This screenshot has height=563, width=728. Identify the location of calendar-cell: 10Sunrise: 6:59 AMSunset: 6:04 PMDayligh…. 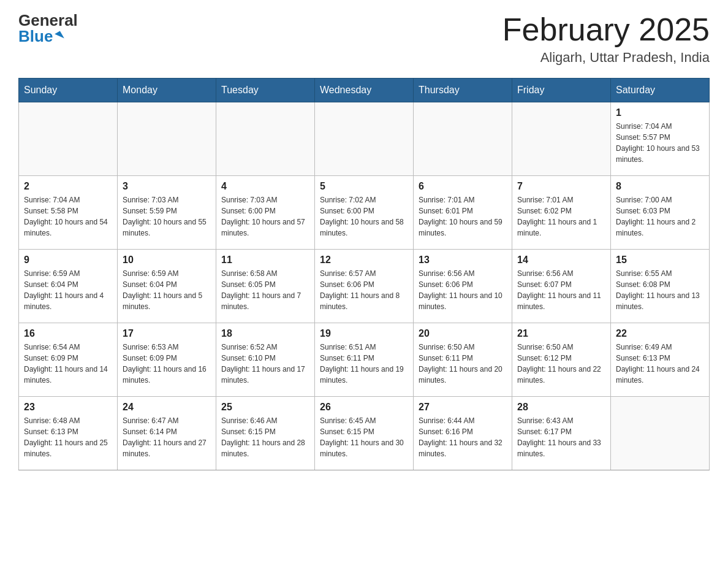
(167, 286).